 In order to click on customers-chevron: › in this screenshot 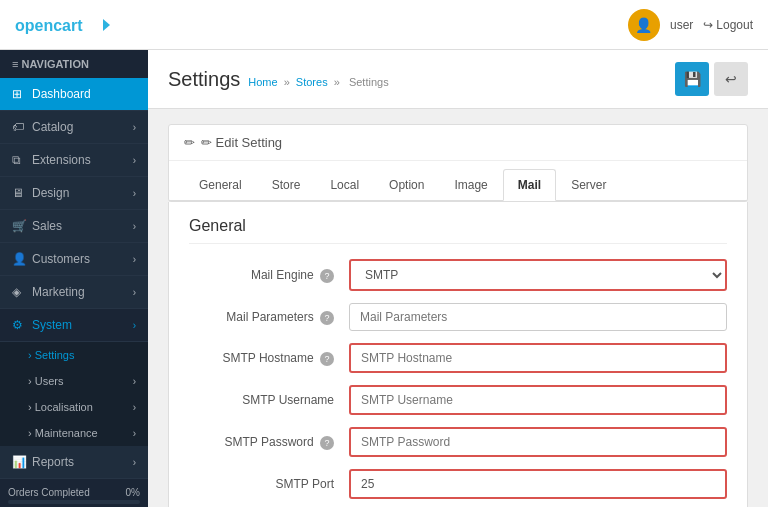, I will do `click(134, 260)`.